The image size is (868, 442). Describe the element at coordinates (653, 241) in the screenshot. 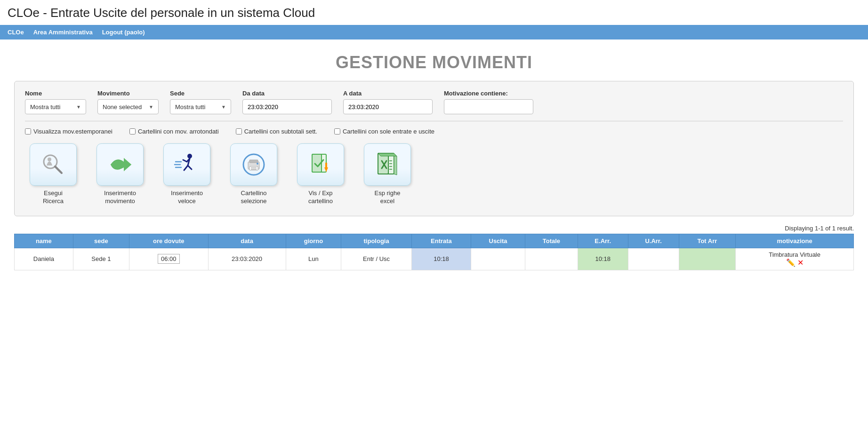

I see `col-uarr: U.Arr.` at that location.